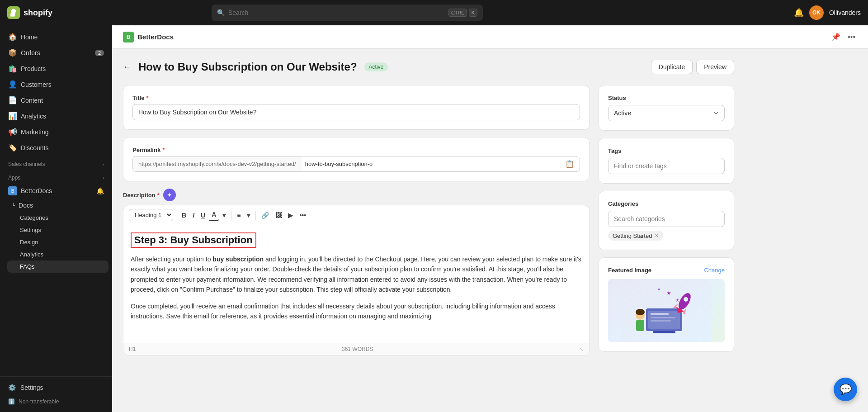  What do you see at coordinates (184, 215) in the screenshot?
I see `bold-button: B` at bounding box center [184, 215].